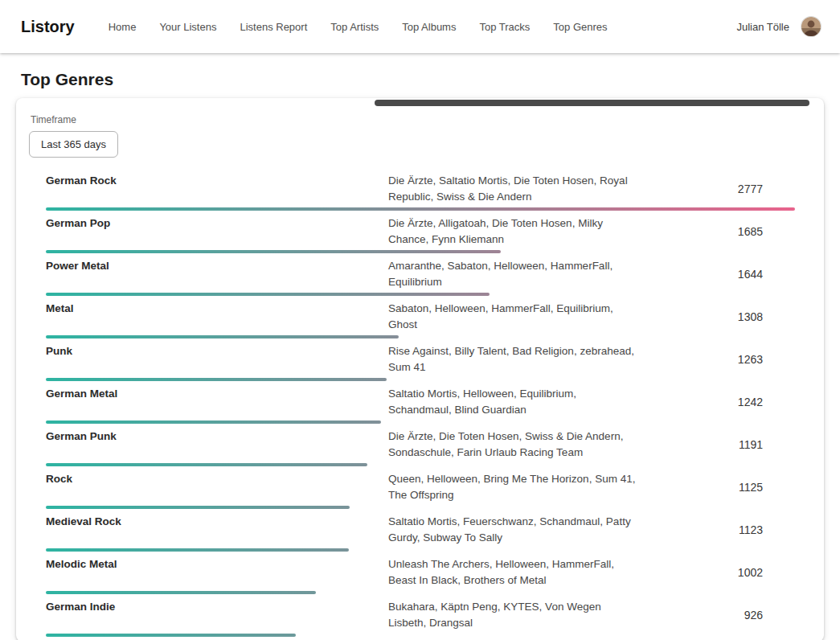  I want to click on genre-row: Power Metal Amaranthe, Sabaton, Hellowee…, so click(420, 275).